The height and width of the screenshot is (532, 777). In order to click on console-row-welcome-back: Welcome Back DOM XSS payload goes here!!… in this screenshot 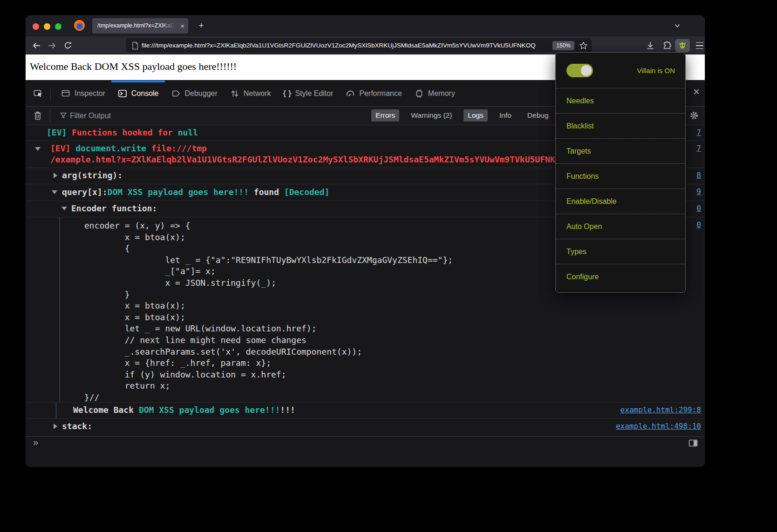, I will do `click(365, 411)`.